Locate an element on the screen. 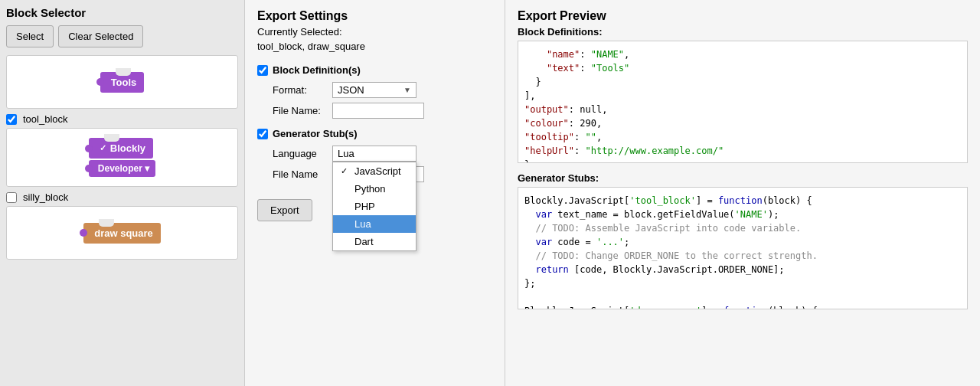  silly-block-item: silly_block is located at coordinates (122, 198).